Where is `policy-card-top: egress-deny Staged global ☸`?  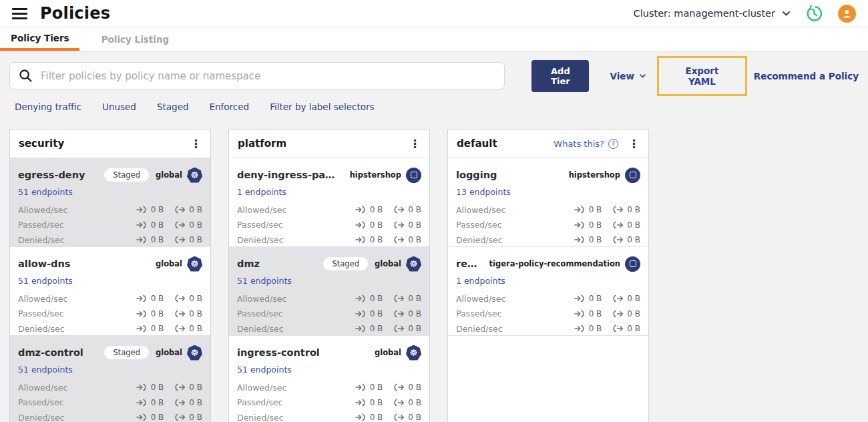
policy-card-top: egress-deny Staged global ☸ is located at coordinates (110, 175).